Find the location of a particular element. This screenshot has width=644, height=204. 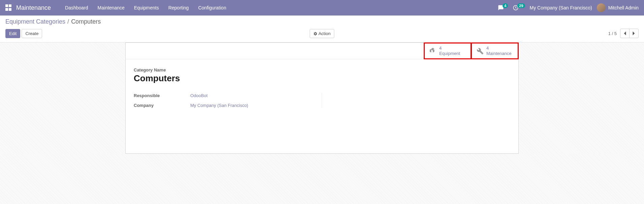

gear-icon is located at coordinates (315, 34).